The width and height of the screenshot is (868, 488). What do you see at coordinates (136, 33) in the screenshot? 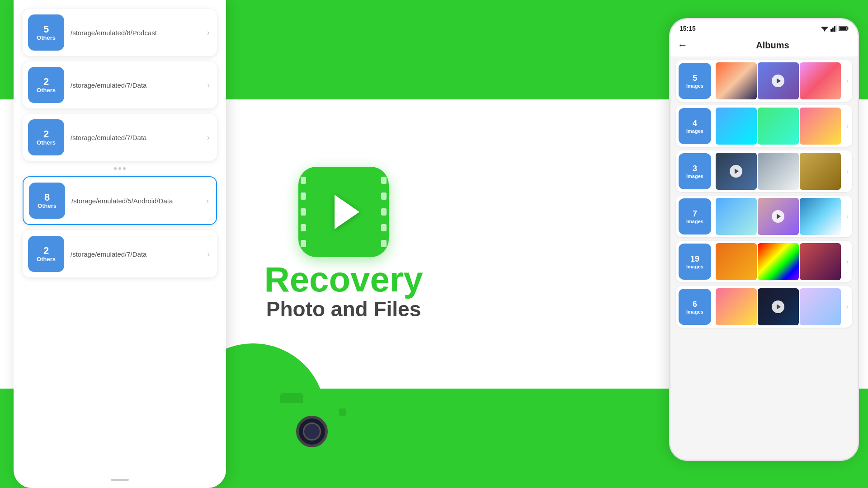
I see `file-path-1: /storage/emulated/8/Podcast` at bounding box center [136, 33].